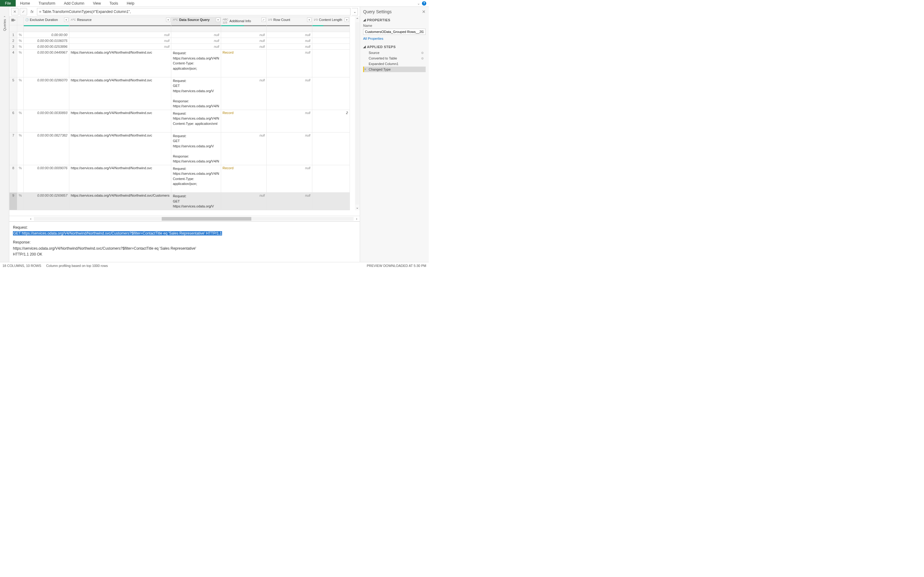 The width and height of the screenshot is (924, 577). What do you see at coordinates (196, 121) in the screenshot?
I see `table-cell: Request:https://services.odata.org/V4/NC…` at bounding box center [196, 121].